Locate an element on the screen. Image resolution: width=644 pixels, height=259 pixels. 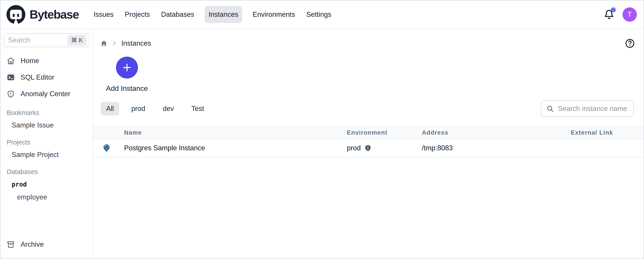
sidebar-item-archive: Archive is located at coordinates (46, 245).